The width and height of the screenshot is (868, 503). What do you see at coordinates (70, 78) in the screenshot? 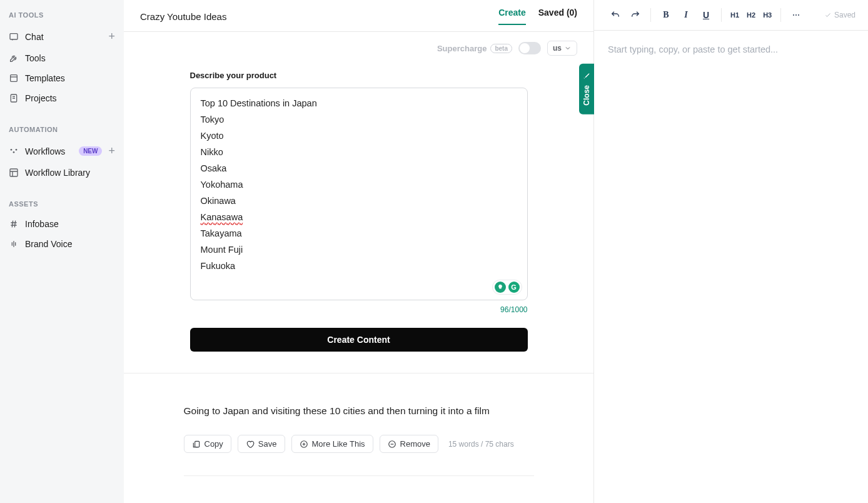
I see `nav-label: Templates` at bounding box center [70, 78].